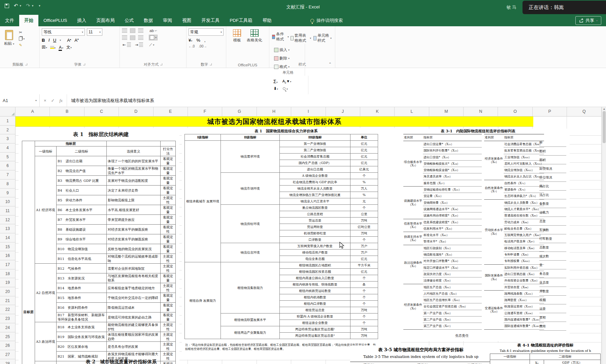  I want to click on align-top-button, so click(125, 31).